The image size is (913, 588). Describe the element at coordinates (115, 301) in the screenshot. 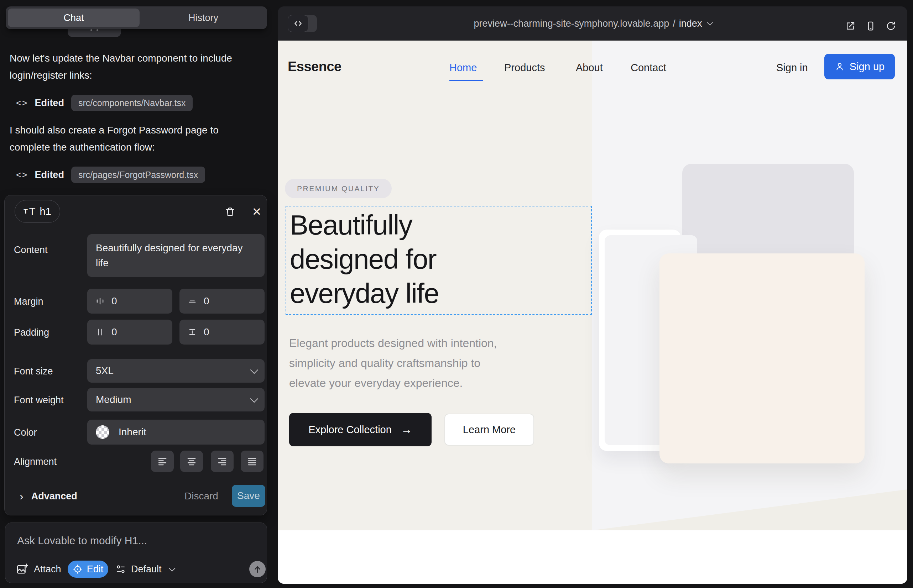

I see `margin-x-value: 0` at that location.